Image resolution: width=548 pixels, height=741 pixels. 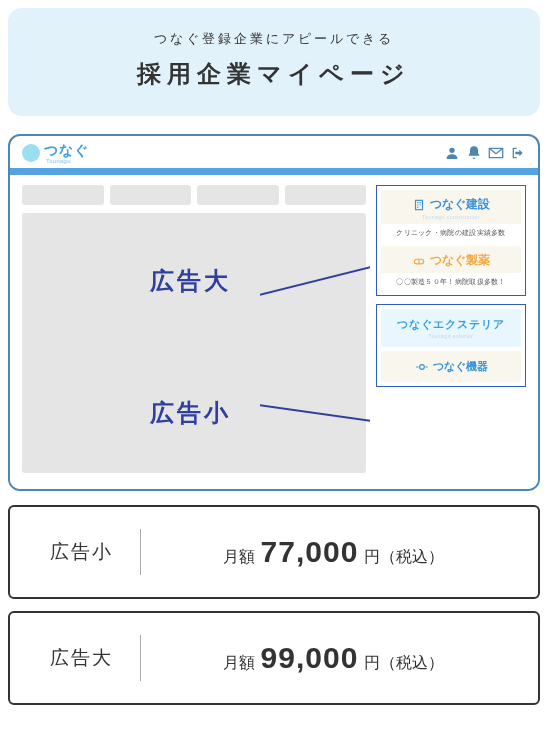 I want to click on hero-banner: つなぐ登録企業にアピールできる 採用企業マイページ, so click(x=274, y=62).